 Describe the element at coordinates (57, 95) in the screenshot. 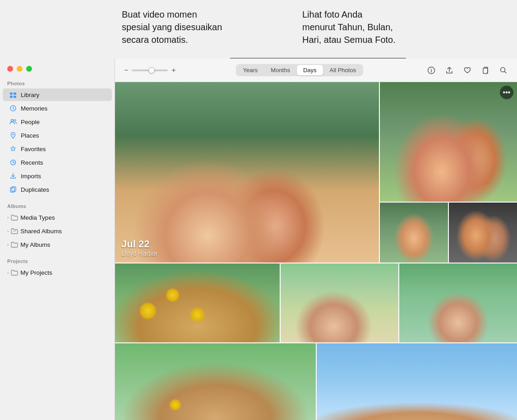

I see `sidebar-item-library: Library` at that location.